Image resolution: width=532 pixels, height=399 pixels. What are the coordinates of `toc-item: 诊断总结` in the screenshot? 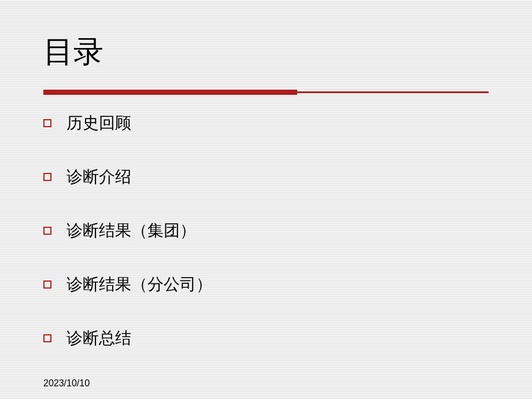 It's located at (266, 338).